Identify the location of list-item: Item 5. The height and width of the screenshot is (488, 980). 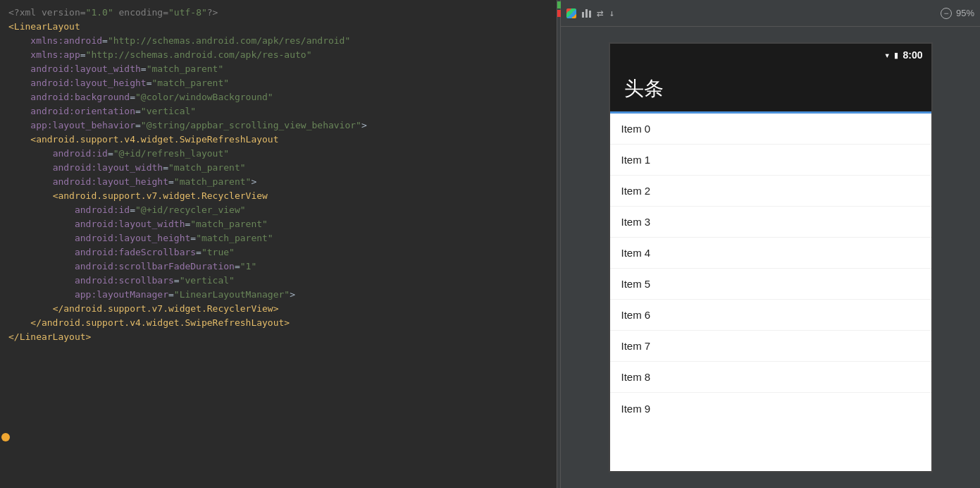
(771, 284).